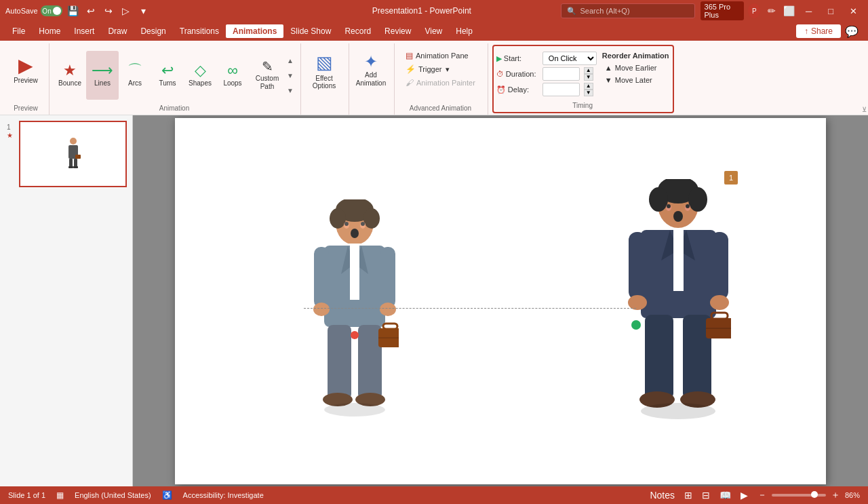  What do you see at coordinates (745, 495) in the screenshot?
I see `slideshow-button: ▶` at bounding box center [745, 495].